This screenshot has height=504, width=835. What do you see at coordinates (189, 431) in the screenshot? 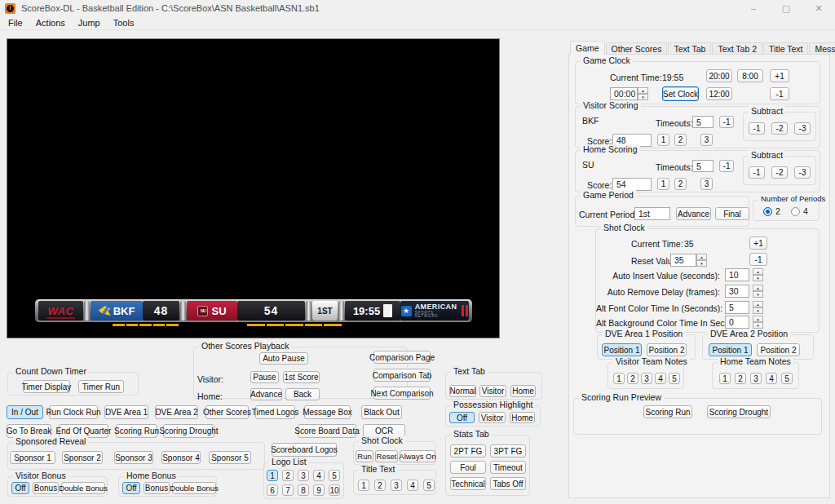
I see `scoring-drought-button: Scoring Drought` at bounding box center [189, 431].